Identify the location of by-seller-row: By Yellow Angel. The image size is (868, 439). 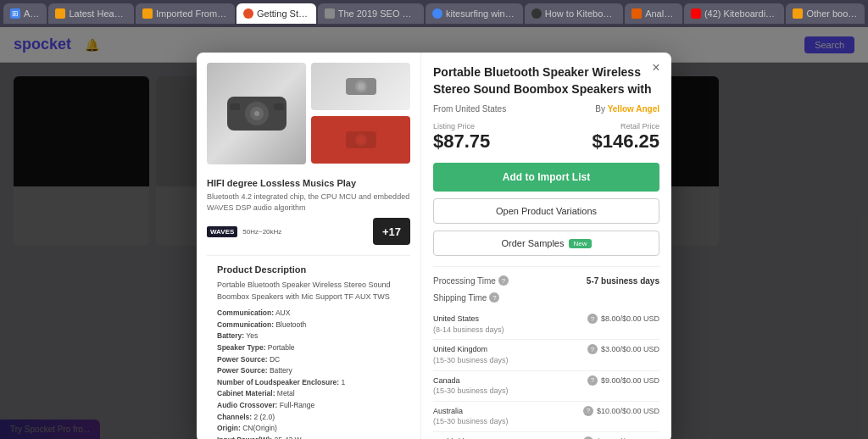
(627, 108).